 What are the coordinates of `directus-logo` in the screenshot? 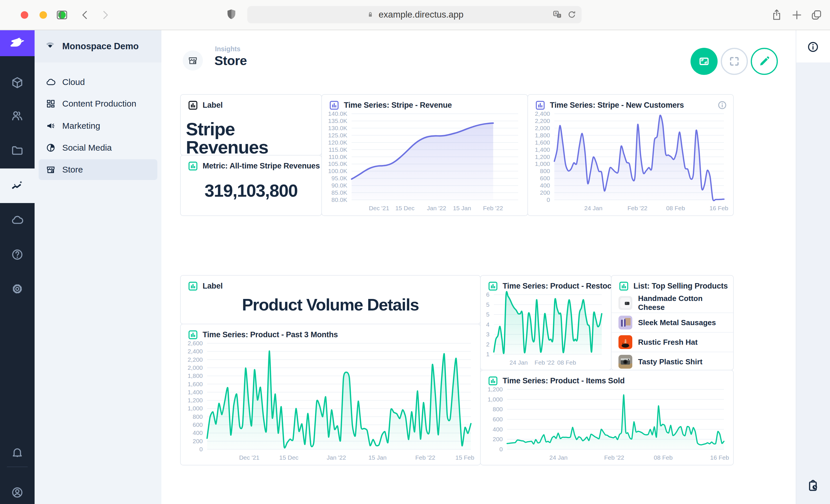 It's located at (18, 43).